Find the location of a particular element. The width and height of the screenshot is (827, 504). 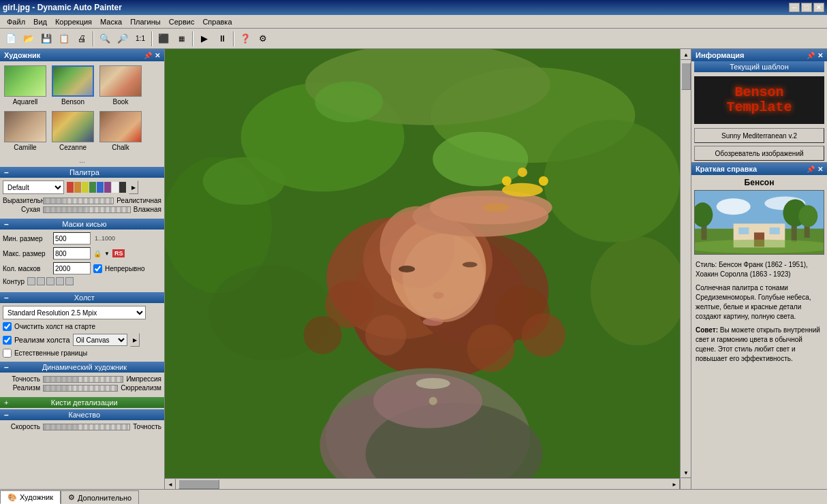

toolbar-settings: ⚙ is located at coordinates (263, 39).